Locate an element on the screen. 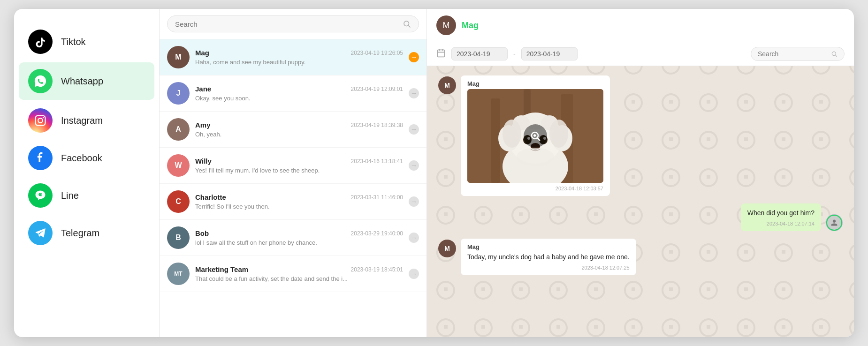 The width and height of the screenshot is (868, 346). chat-name-bob: Bob is located at coordinates (202, 233).